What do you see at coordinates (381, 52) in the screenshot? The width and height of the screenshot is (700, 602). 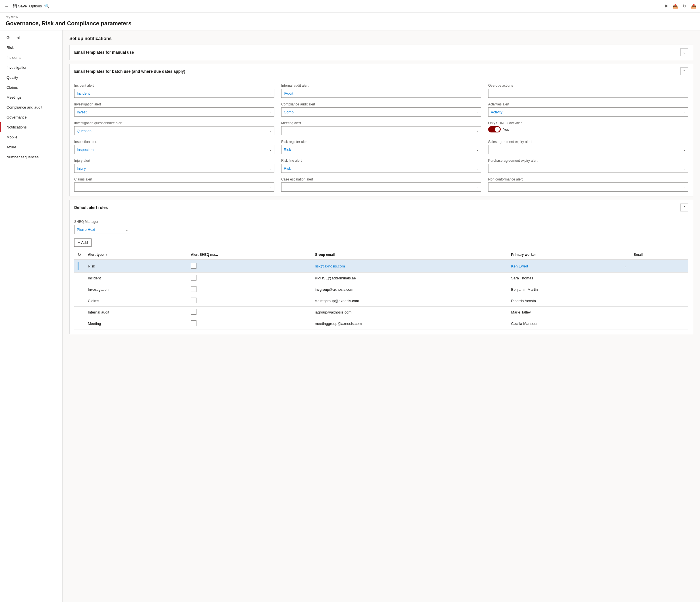 I see `panel-manual-templates: Email templates for manual use ⌄` at bounding box center [381, 52].